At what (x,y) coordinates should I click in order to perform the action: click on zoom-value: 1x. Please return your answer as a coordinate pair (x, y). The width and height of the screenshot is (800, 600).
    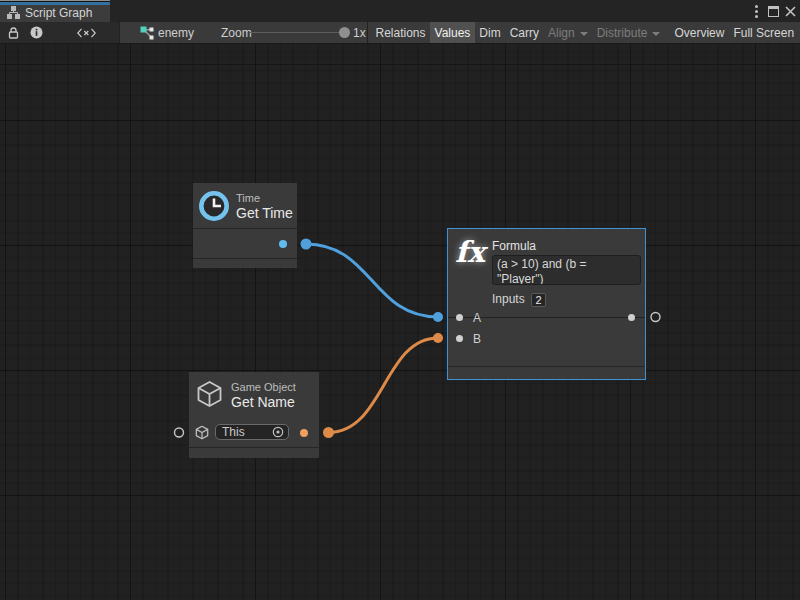
    Looking at the image, I should click on (360, 32).